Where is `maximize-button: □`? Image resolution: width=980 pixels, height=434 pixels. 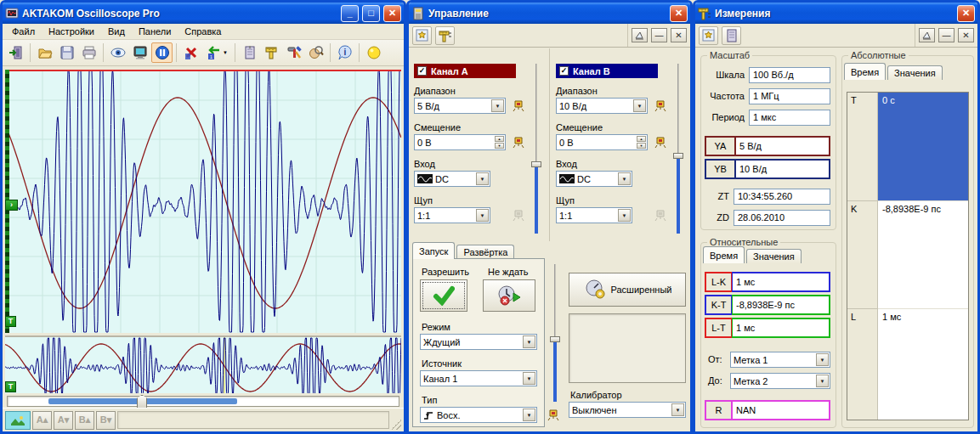 maximize-button: □ is located at coordinates (371, 14).